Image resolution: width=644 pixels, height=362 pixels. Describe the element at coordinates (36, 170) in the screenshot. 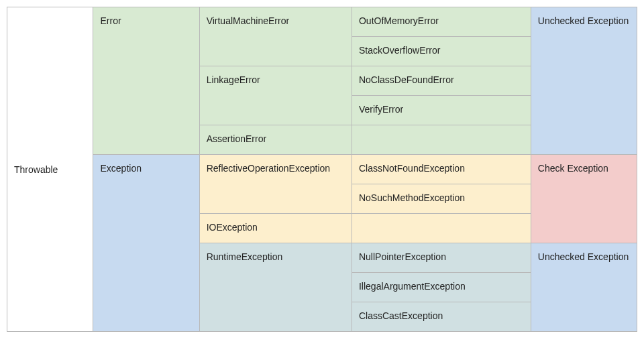

I see `root-label: Throwable` at that location.